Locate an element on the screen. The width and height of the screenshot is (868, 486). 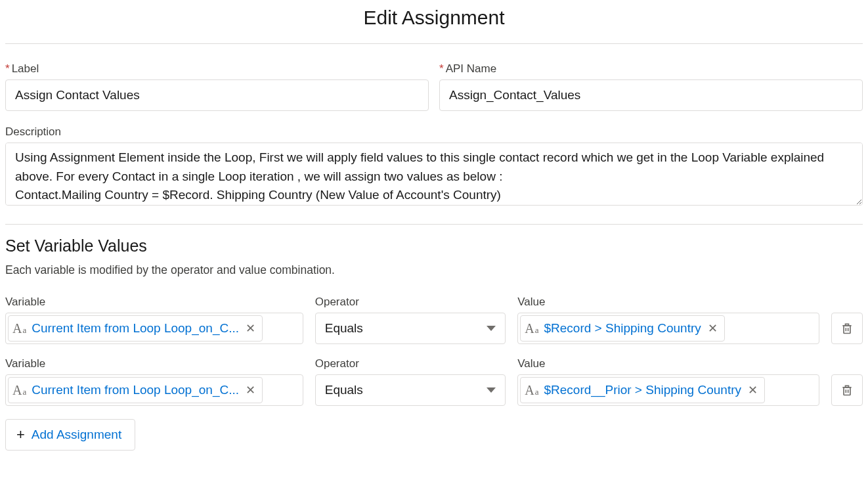
plus-icon: + is located at coordinates (21, 435).